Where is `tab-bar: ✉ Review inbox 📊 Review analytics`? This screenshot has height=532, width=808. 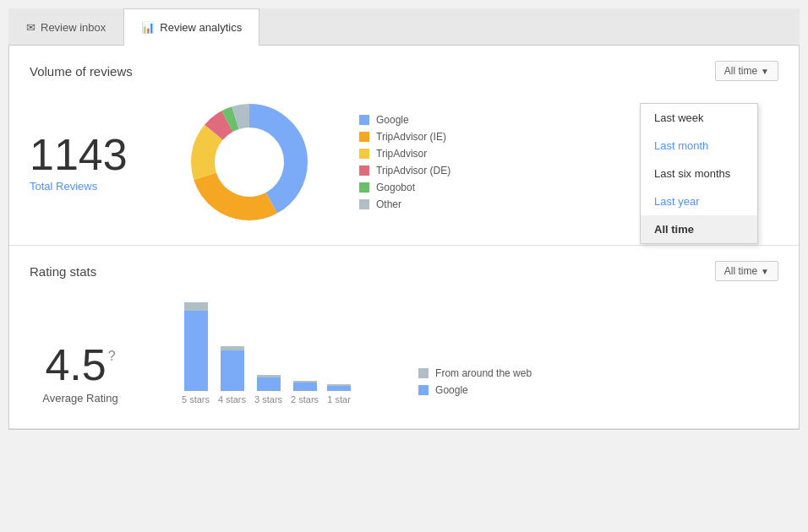 tab-bar: ✉ Review inbox 📊 Review analytics is located at coordinates (404, 27).